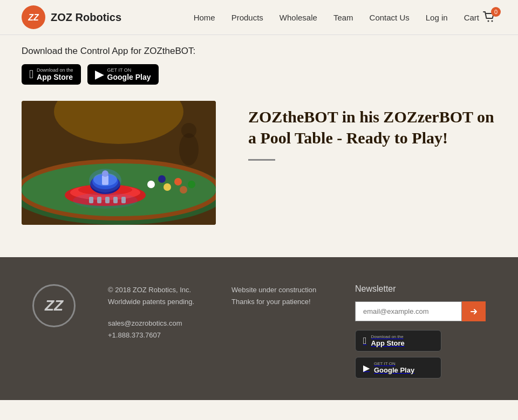 The width and height of the screenshot is (518, 420). I want to click on footer-copyright: © 2018 ZOZ Robotics, Inc., so click(159, 290).